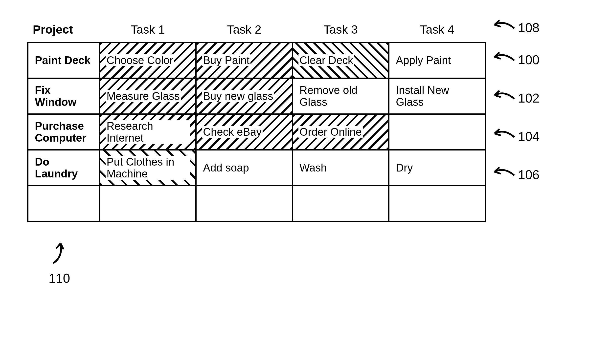  What do you see at coordinates (341, 31) in the screenshot?
I see `col-header-task3: Task 3` at bounding box center [341, 31].